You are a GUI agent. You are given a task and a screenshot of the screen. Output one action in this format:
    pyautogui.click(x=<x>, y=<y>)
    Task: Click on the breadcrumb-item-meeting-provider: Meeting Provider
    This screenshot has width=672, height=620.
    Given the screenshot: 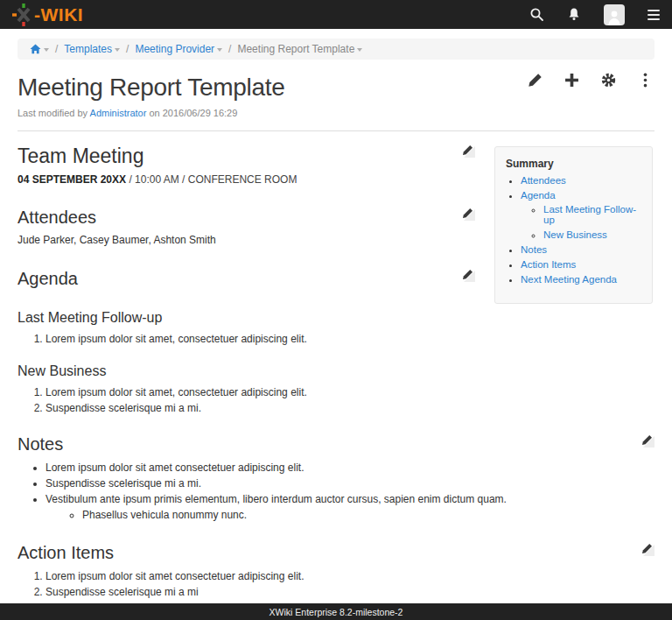 What is the action you would take?
    pyautogui.click(x=178, y=49)
    